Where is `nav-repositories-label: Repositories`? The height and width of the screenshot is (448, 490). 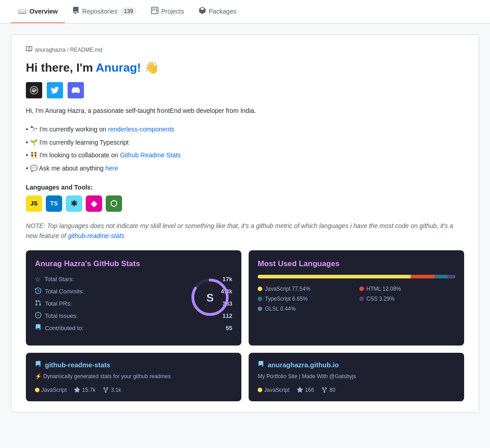 nav-repositories-label: Repositories is located at coordinates (100, 11).